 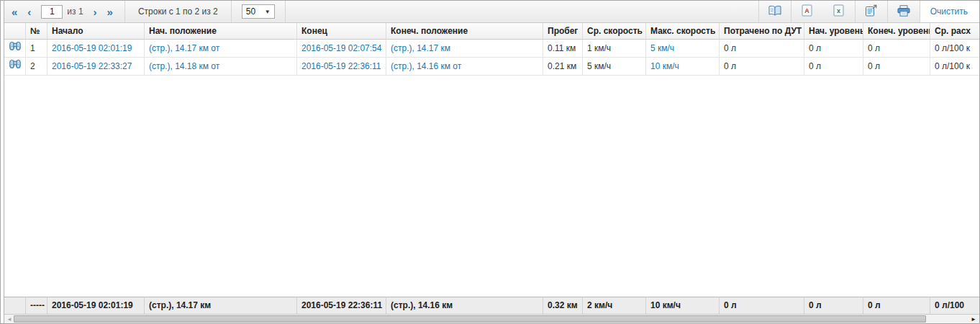 I want to click on row-end-link: 2016-05-19 22:36:11, so click(x=342, y=66).